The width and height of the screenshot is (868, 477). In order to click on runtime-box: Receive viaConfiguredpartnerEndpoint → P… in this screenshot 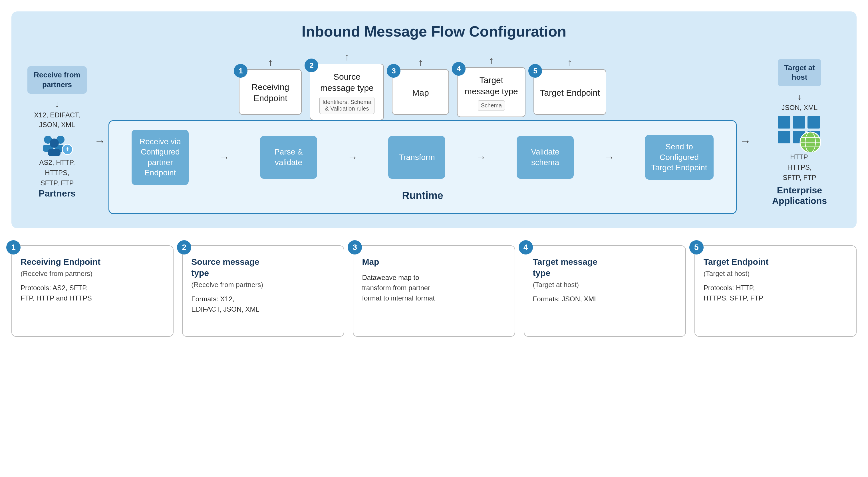, I will do `click(423, 167)`.